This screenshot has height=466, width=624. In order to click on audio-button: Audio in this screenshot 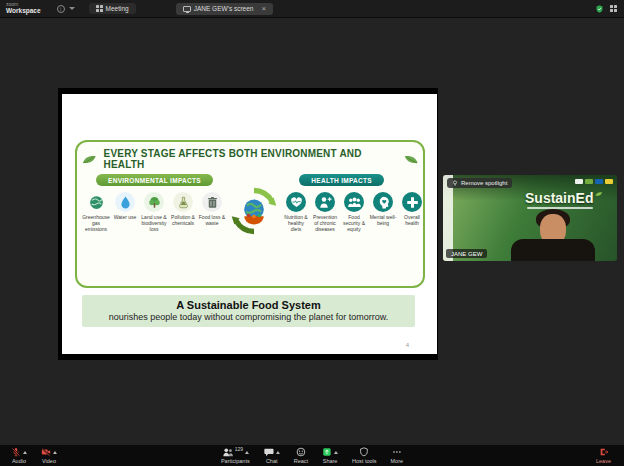, I will do `click(19, 456)`.